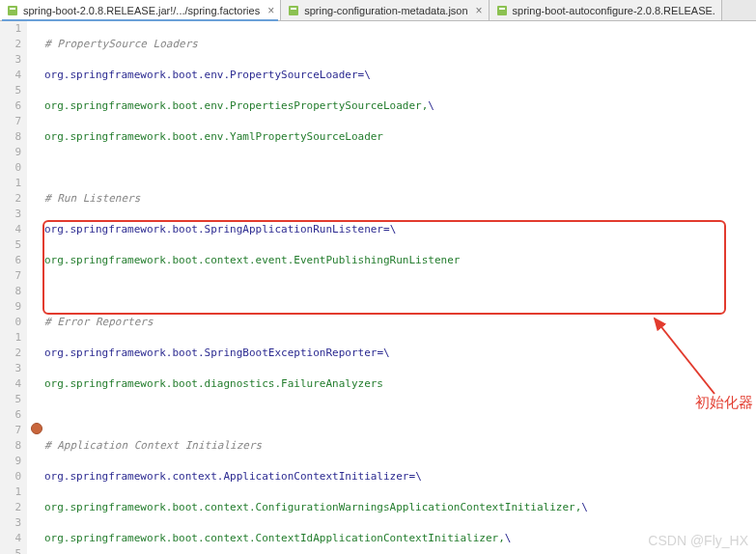  Describe the element at coordinates (93, 199) in the screenshot. I see `comment: # Run Listeners` at that location.